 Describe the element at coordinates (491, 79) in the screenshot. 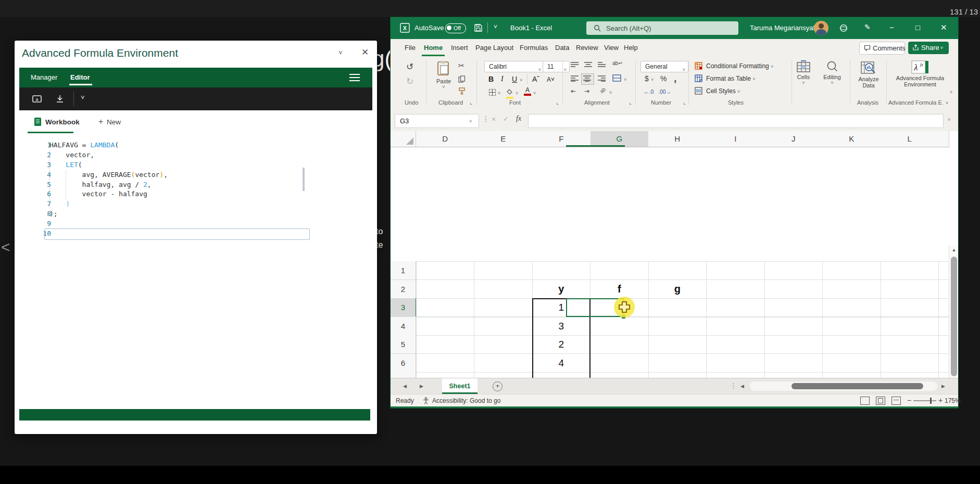

I see `bold-button: B` at that location.